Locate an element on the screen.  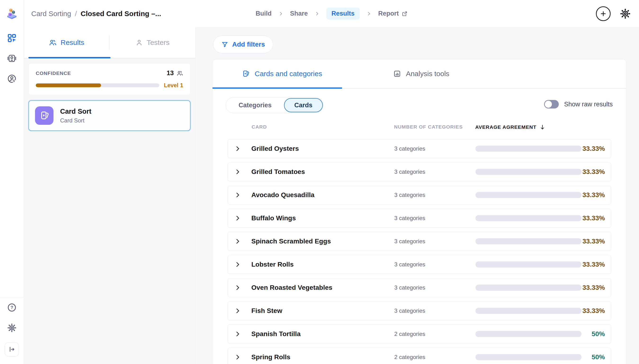
card-name: Lobster Rolls is located at coordinates (272, 264).